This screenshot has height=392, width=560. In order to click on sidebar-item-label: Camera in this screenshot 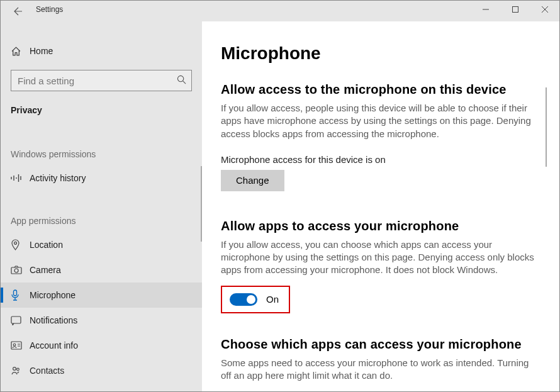, I will do `click(45, 270)`.